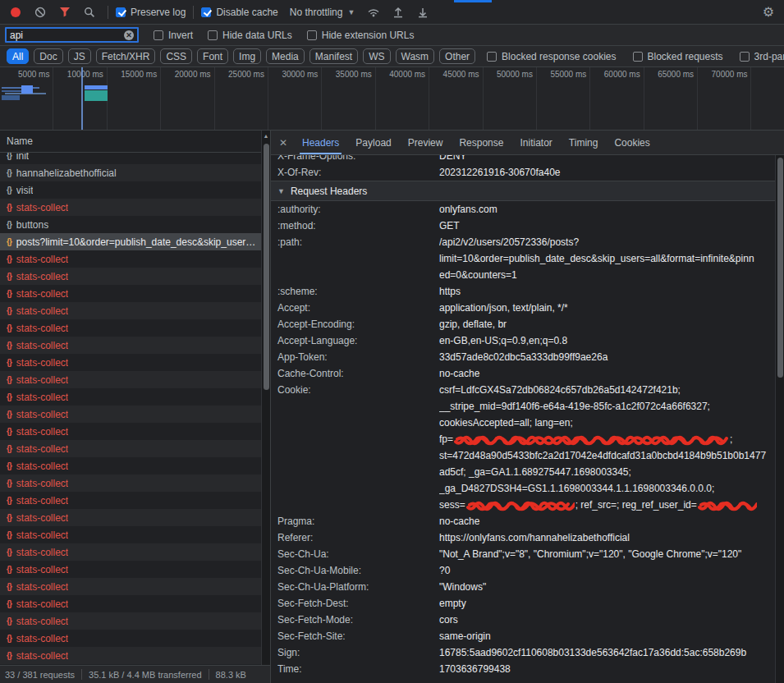  What do you see at coordinates (16, 12) in the screenshot?
I see `record-button` at bounding box center [16, 12].